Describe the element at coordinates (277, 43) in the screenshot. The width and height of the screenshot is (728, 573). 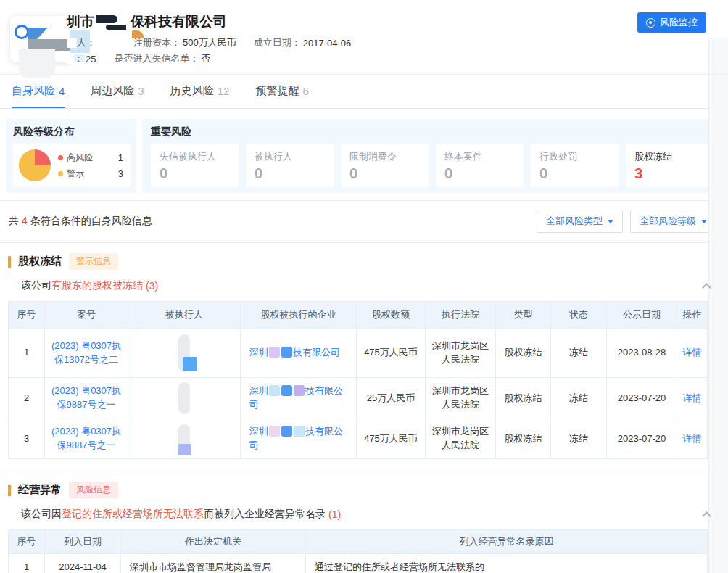
I see `establish-date-label: 成立日期：` at that location.